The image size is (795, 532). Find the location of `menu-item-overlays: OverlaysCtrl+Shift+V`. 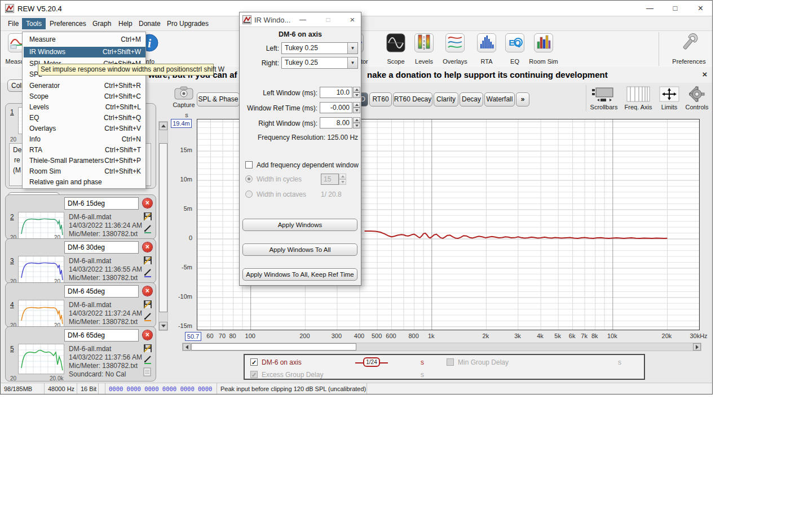

menu-item-overlays: OverlaysCtrl+Shift+V is located at coordinates (85, 128).